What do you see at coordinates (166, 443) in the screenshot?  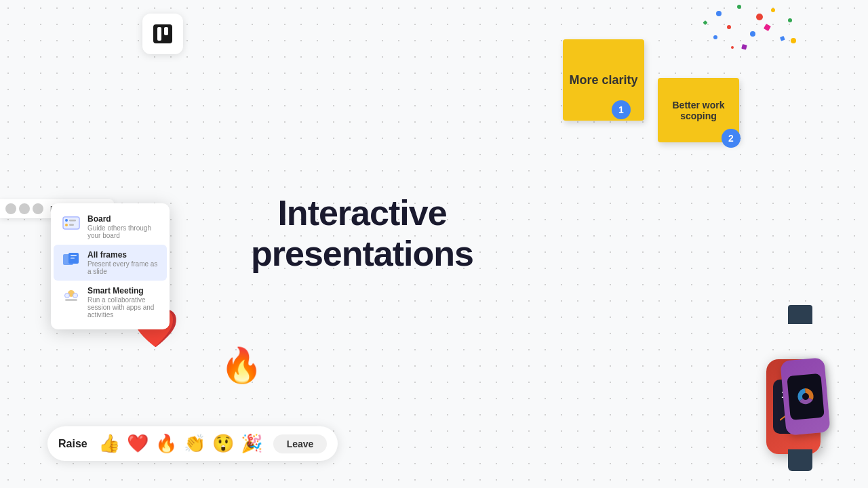 I see `emoji-fire-button: 🔥` at bounding box center [166, 443].